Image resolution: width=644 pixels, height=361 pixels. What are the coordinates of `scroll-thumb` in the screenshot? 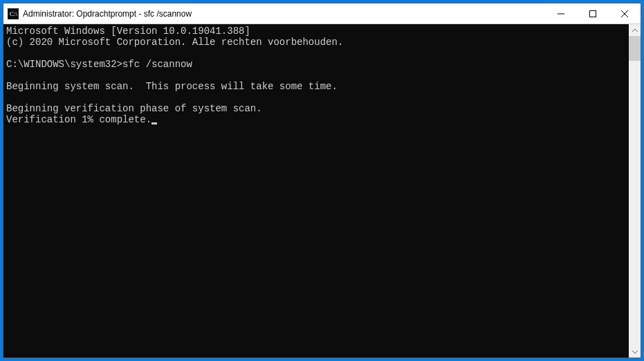 It's located at (635, 48).